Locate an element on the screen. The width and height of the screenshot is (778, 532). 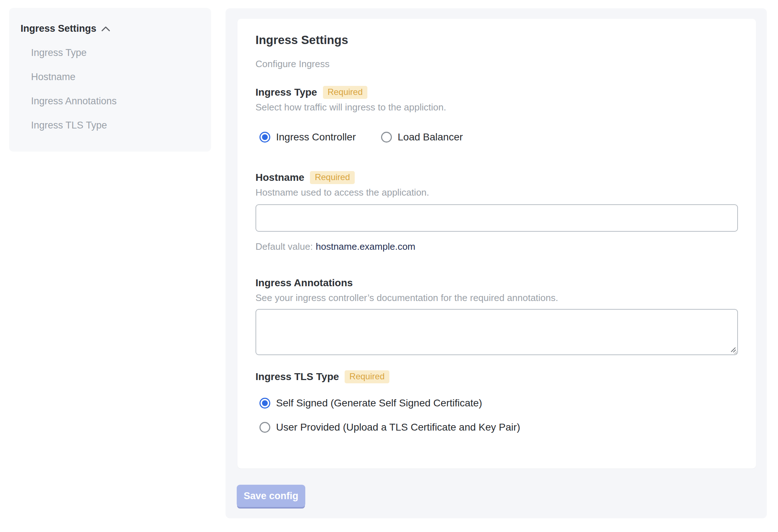
radio-label: Self Signed (Generate Self Signed Certif… is located at coordinates (379, 403).